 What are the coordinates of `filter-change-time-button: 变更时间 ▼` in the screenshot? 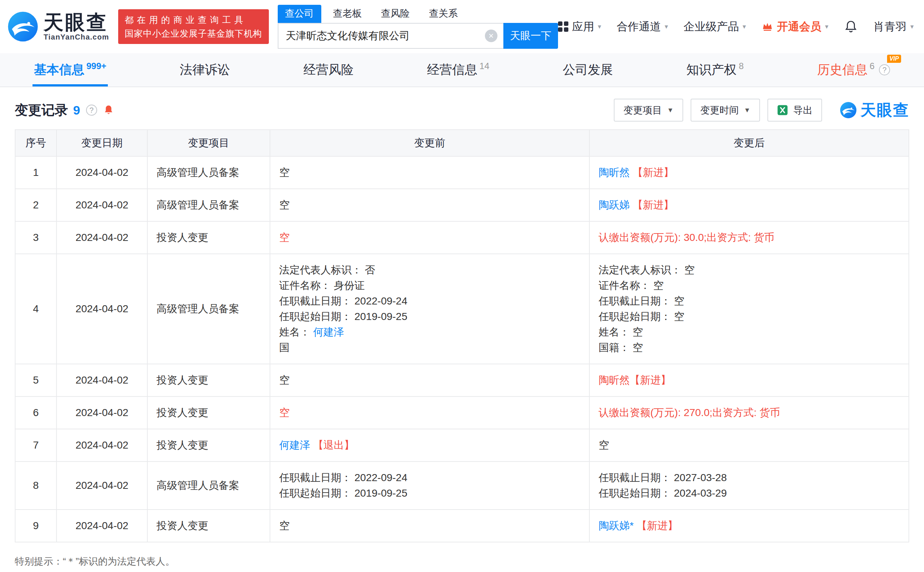 It's located at (725, 110).